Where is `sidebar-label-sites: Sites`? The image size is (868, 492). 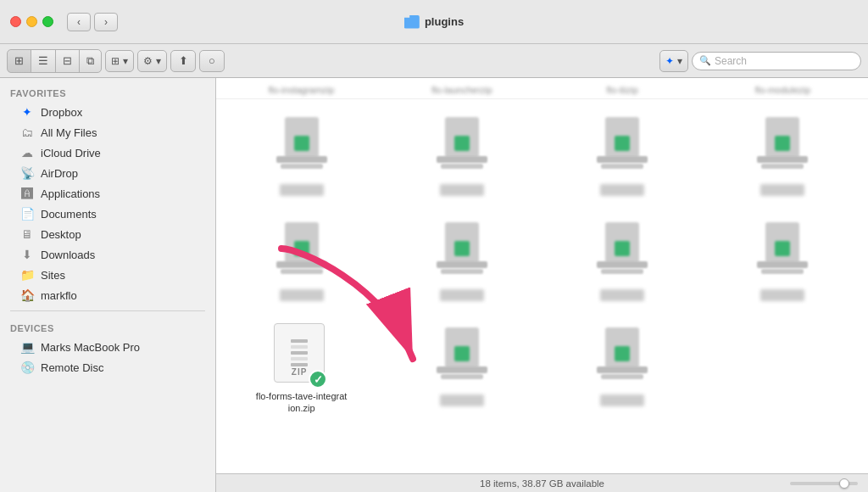 sidebar-label-sites: Sites is located at coordinates (53, 275).